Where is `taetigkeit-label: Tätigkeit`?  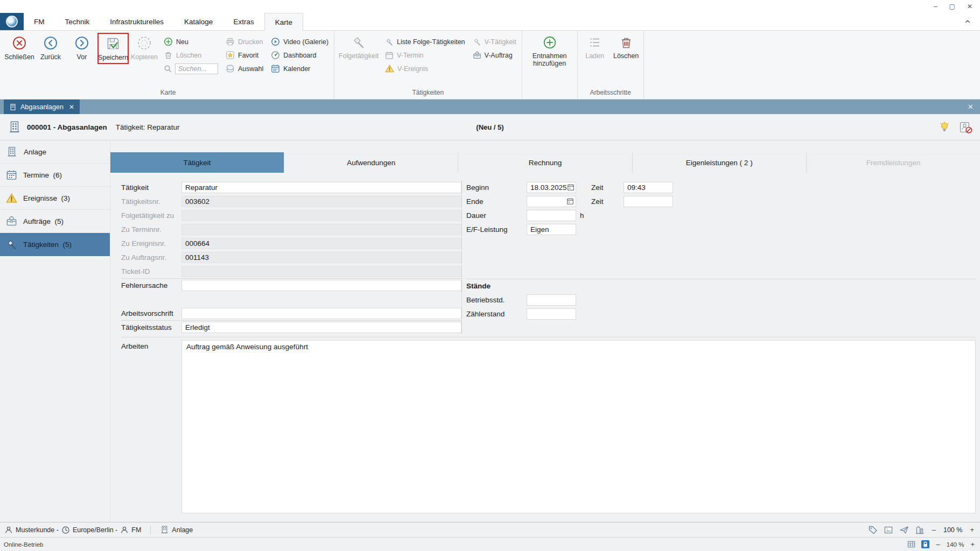 taetigkeit-label: Tätigkeit is located at coordinates (151, 187).